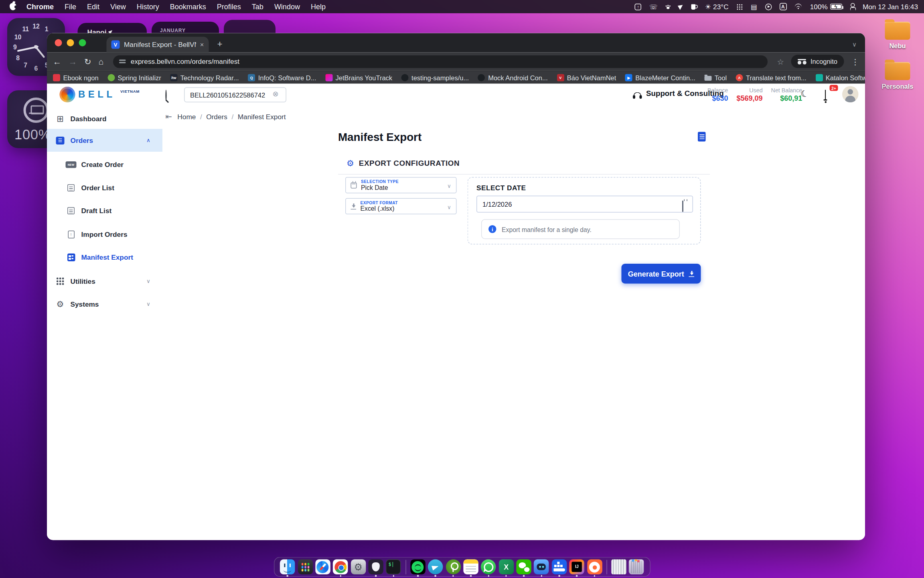  Describe the element at coordinates (105, 304) in the screenshot. I see `sidebar-item-systems: ⚙ Systems ∨` at that location.